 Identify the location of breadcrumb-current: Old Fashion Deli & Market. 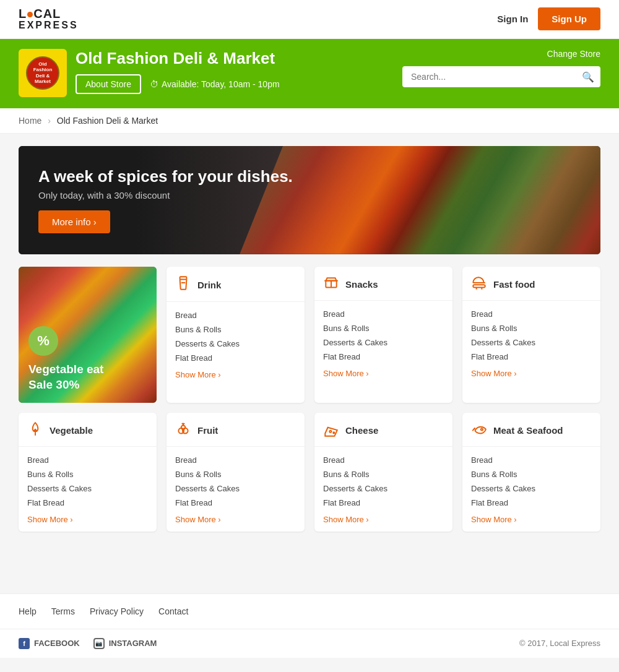
(108, 121).